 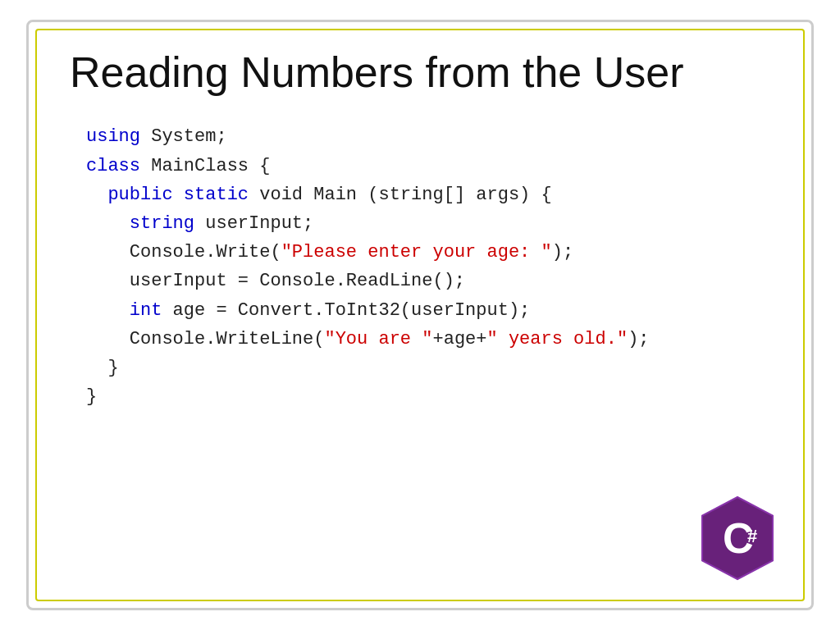 What do you see at coordinates (428, 136) in the screenshot?
I see `code-line-1: using System;` at bounding box center [428, 136].